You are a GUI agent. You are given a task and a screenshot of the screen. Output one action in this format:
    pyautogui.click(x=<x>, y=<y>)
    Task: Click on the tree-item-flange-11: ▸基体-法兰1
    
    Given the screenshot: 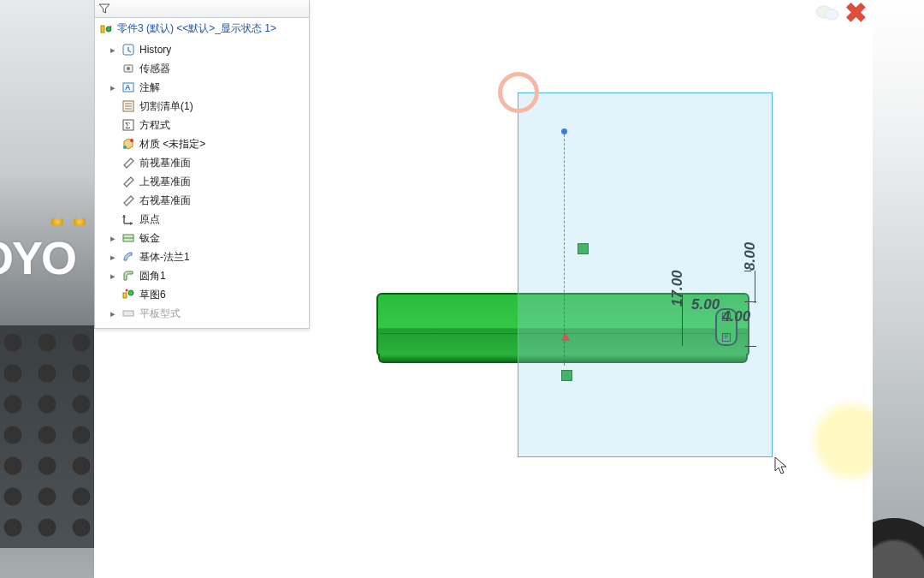 What is the action you would take?
    pyautogui.click(x=202, y=257)
    